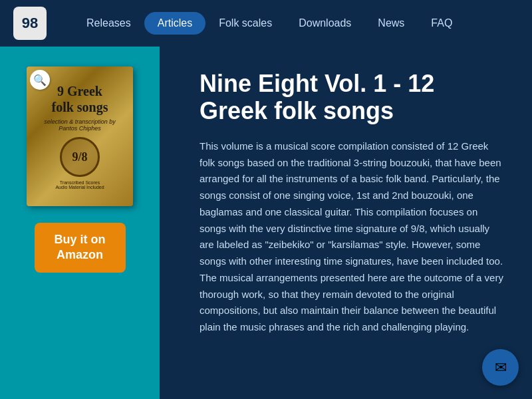  I want to click on nav-releases: Releases, so click(109, 23).